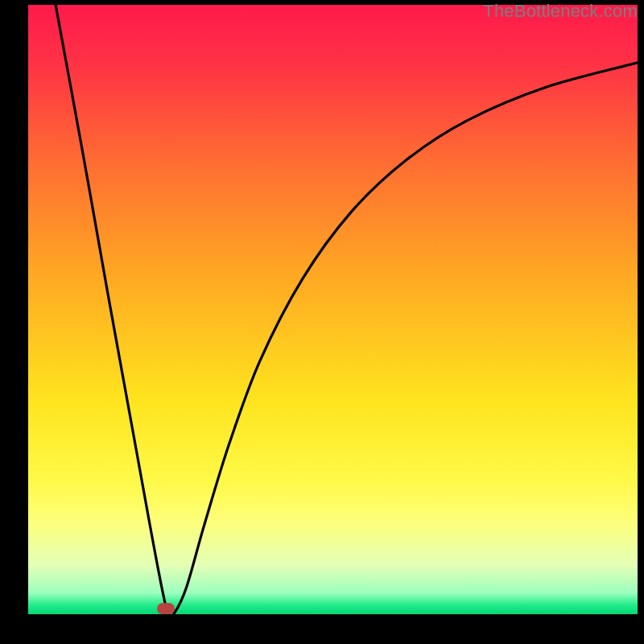 This screenshot has height=644, width=644. What do you see at coordinates (166, 609) in the screenshot?
I see `optimal-point-marker` at bounding box center [166, 609].